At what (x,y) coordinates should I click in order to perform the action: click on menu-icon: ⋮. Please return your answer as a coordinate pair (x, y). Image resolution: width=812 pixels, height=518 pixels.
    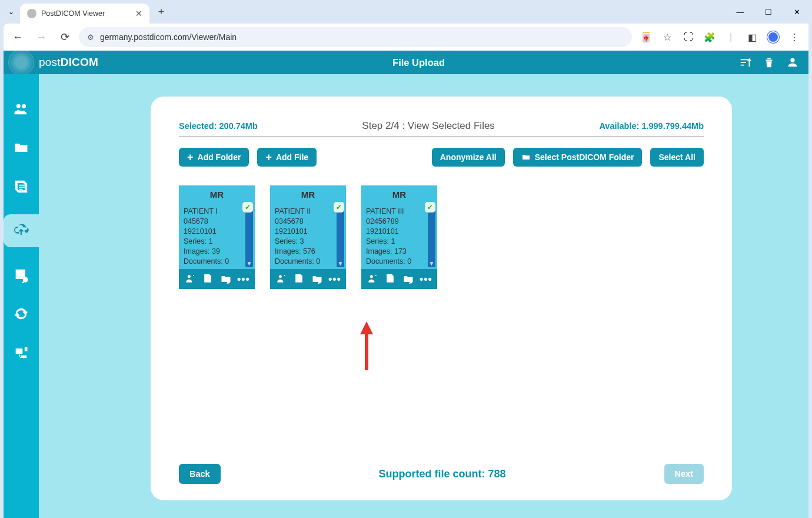
    Looking at the image, I should click on (794, 37).